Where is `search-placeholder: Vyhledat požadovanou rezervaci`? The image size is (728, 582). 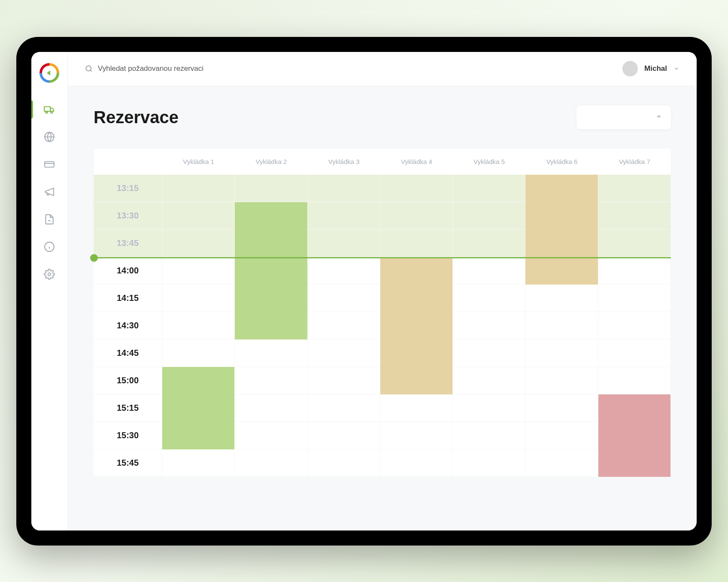 search-placeholder: Vyhledat požadovanou rezervaci is located at coordinates (151, 69).